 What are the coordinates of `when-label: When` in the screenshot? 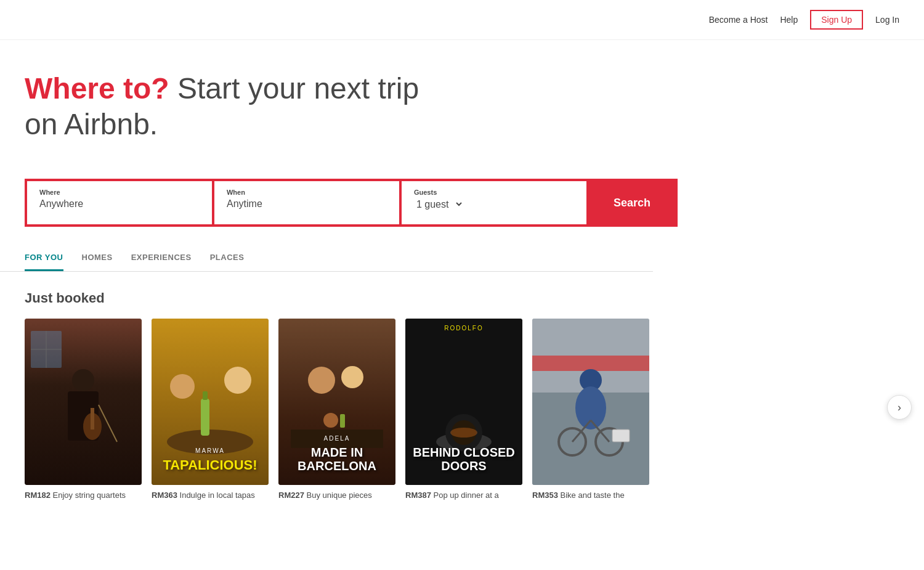 It's located at (307, 192).